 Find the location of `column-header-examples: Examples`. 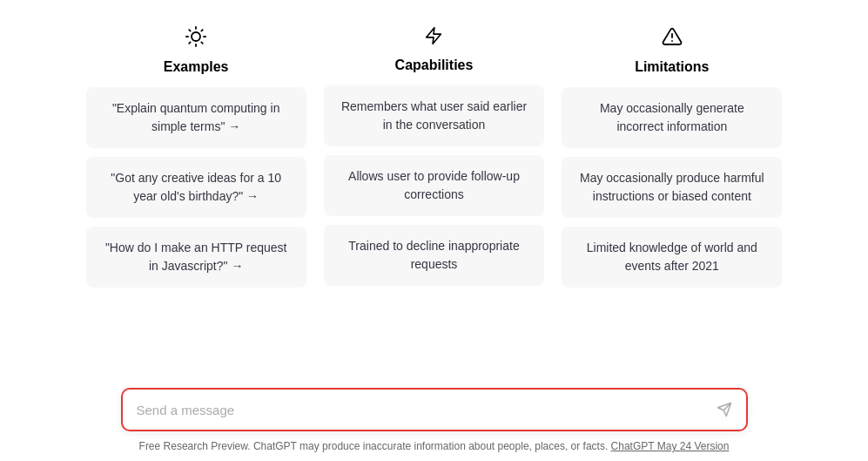

column-header-examples: Examples is located at coordinates (197, 51).